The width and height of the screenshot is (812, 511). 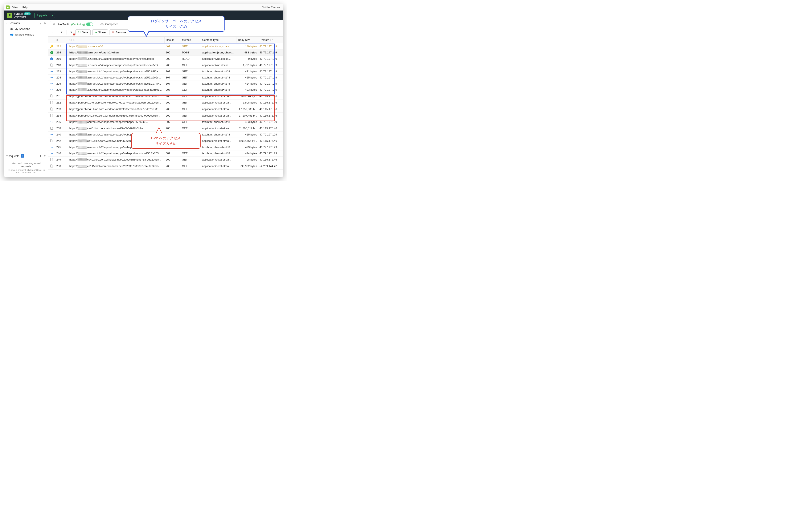 I want to click on callout-line: ログインサーバー へのアクセス, so click(x=176, y=21).